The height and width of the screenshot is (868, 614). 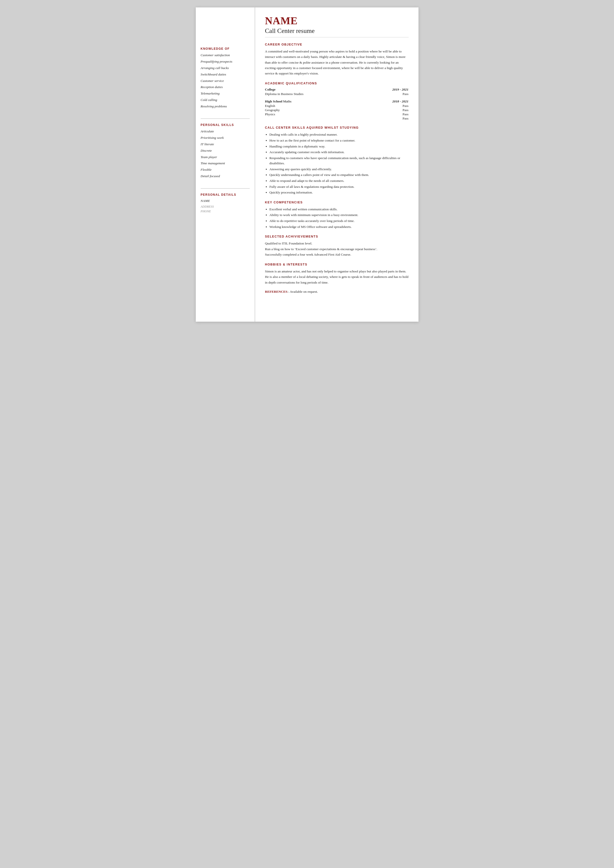 I want to click on key-competency-item: Ability to work with minimum supervision…, so click(x=339, y=215).